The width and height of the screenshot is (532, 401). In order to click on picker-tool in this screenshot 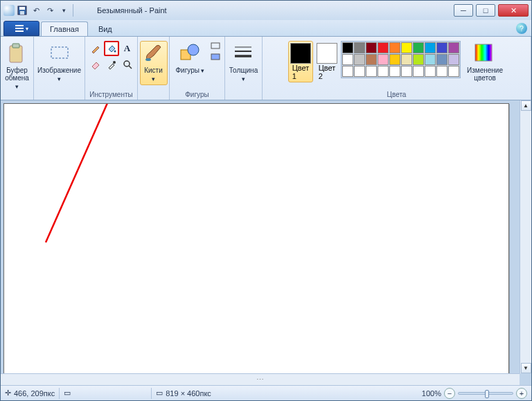, I will do `click(112, 64)`.